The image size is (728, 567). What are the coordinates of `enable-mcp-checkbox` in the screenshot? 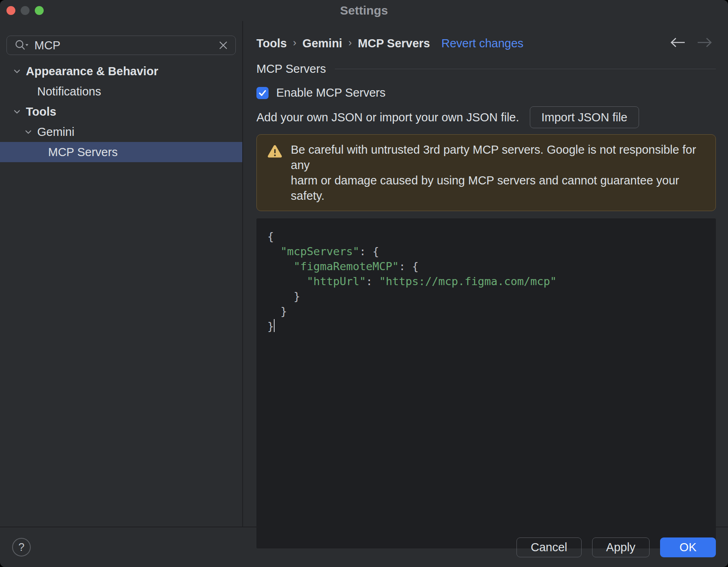 It's located at (262, 93).